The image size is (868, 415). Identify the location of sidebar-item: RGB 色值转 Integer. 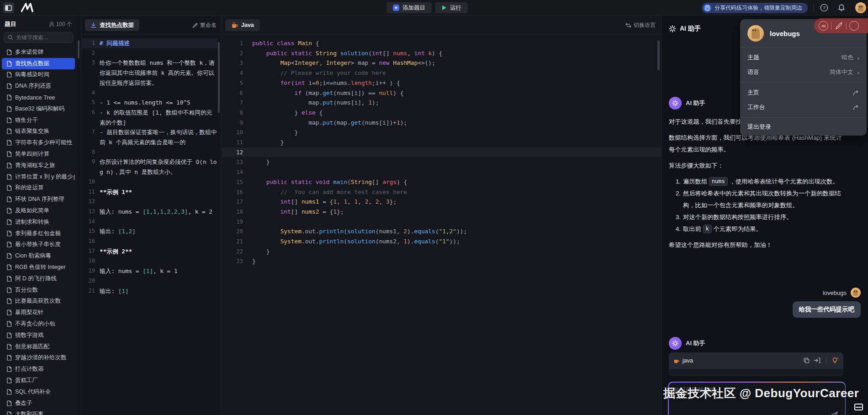
(38, 268).